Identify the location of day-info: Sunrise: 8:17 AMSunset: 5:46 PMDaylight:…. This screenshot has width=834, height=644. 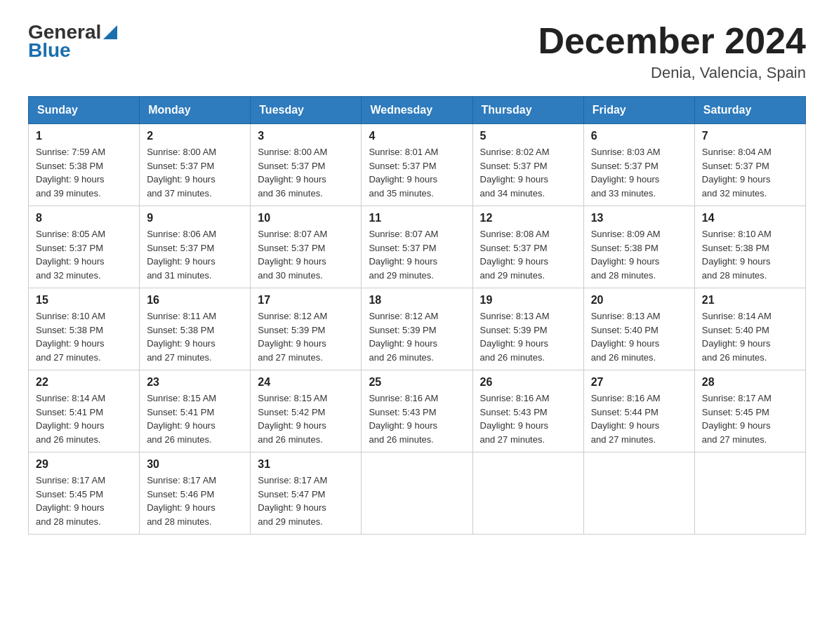
(195, 501).